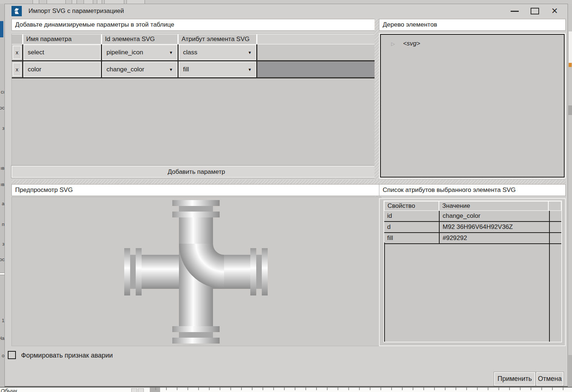 Image resolution: width=572 pixels, height=392 pixels. Describe the element at coordinates (196, 172) in the screenshot. I see `add-param-label: Добавить параметр` at that location.